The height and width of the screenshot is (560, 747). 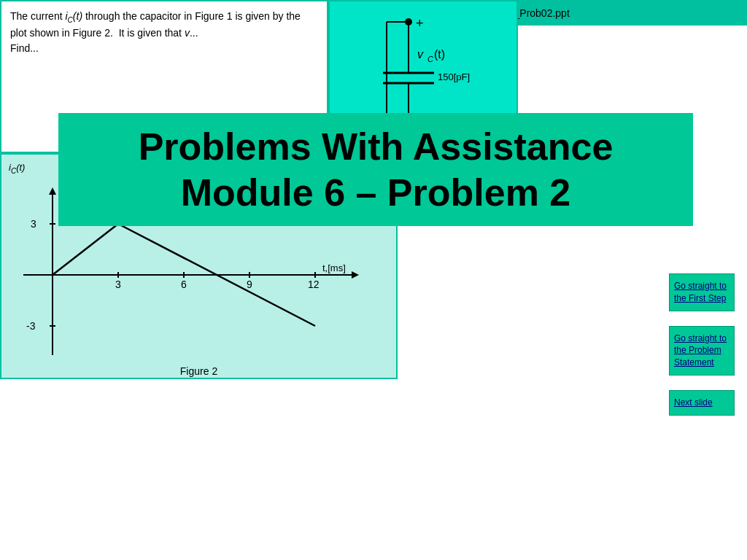 I want to click on problem-text: The current iC(t) through the capacitor …, so click(x=164, y=32).